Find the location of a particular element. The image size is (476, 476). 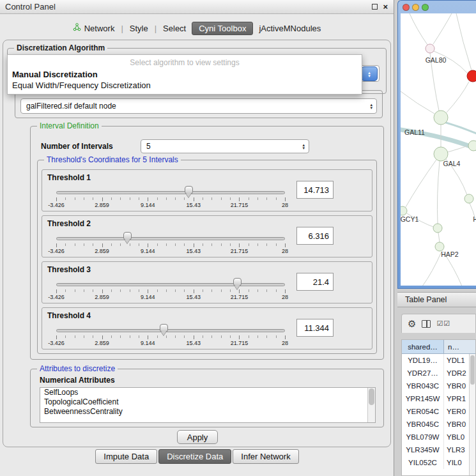

combobox-stepper-focused: ▴ ▾ is located at coordinates (369, 74).